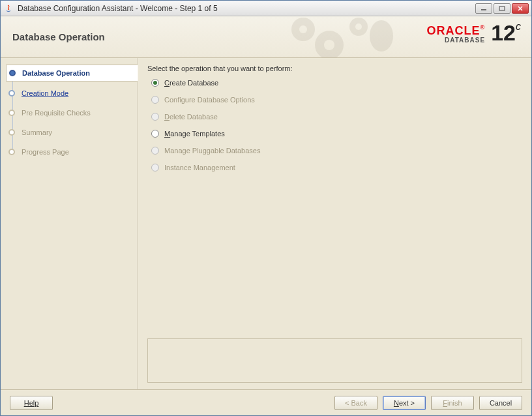 The height and width of the screenshot is (416, 532). Describe the element at coordinates (356, 403) in the screenshot. I see `back-button: < Back` at that location.